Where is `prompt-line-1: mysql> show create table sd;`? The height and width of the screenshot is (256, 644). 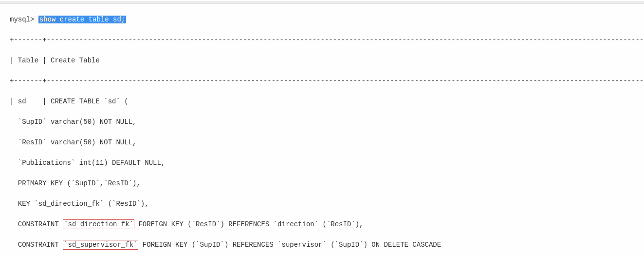
prompt-line-1: mysql> show create table sd; is located at coordinates (327, 20).